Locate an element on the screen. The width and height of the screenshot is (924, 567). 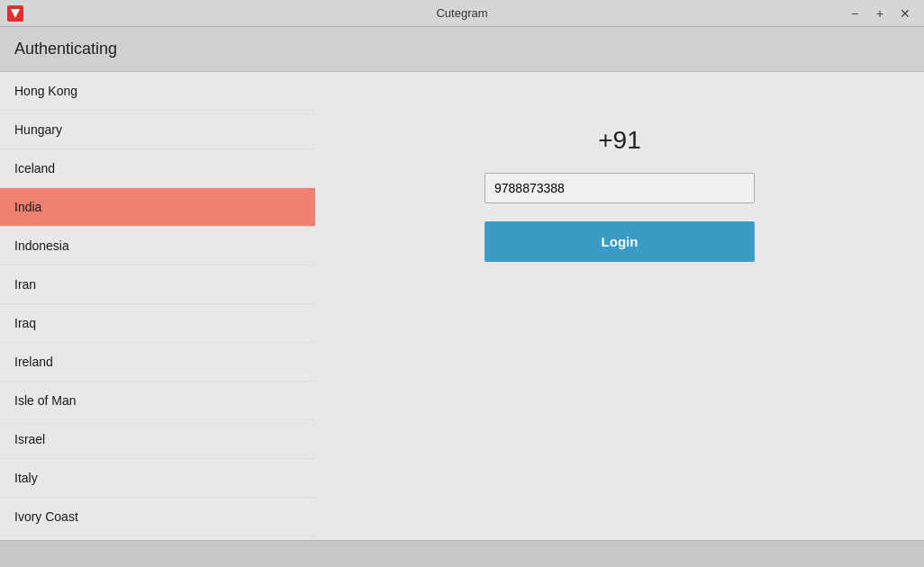
title-bar-controls: − + ✕ is located at coordinates (880, 14).